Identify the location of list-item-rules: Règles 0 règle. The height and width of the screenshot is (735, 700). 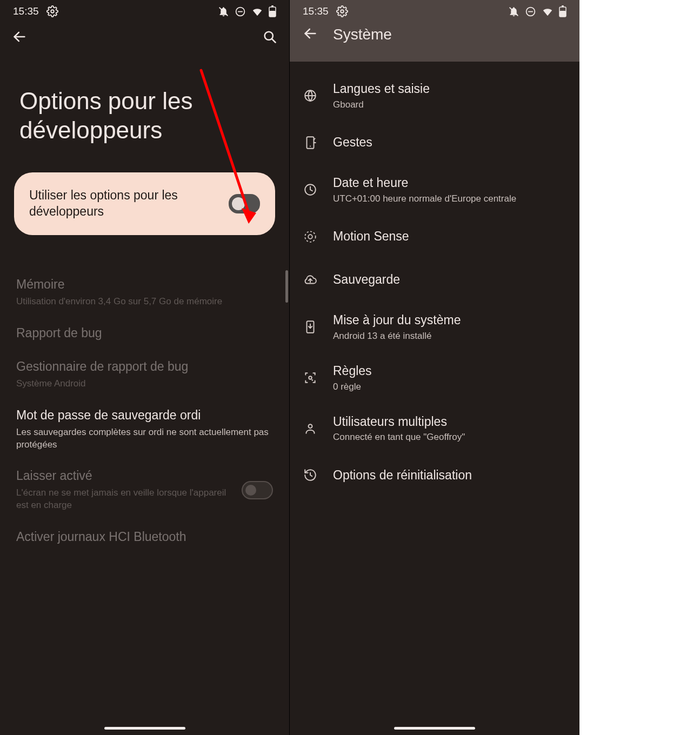
(435, 378).